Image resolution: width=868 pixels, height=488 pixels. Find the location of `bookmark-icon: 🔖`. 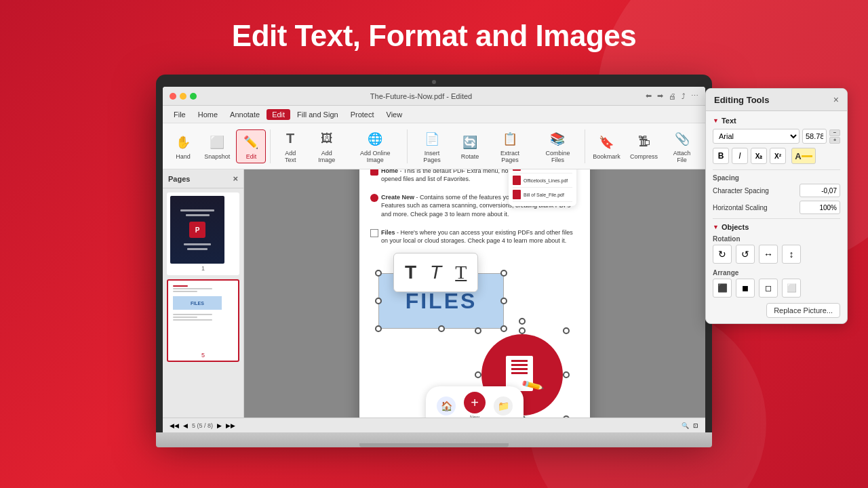

bookmark-icon: 🔖 is located at coordinates (606, 142).